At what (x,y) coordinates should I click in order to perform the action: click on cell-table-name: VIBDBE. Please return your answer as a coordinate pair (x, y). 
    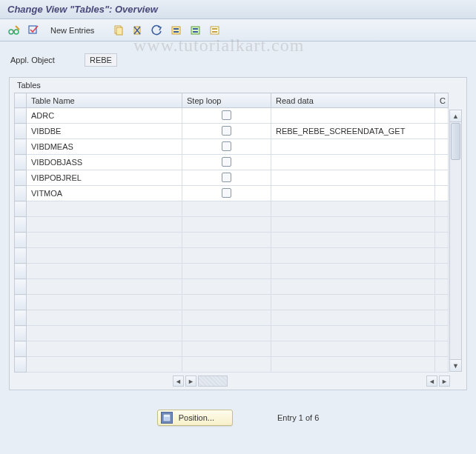
    Looking at the image, I should click on (105, 132).